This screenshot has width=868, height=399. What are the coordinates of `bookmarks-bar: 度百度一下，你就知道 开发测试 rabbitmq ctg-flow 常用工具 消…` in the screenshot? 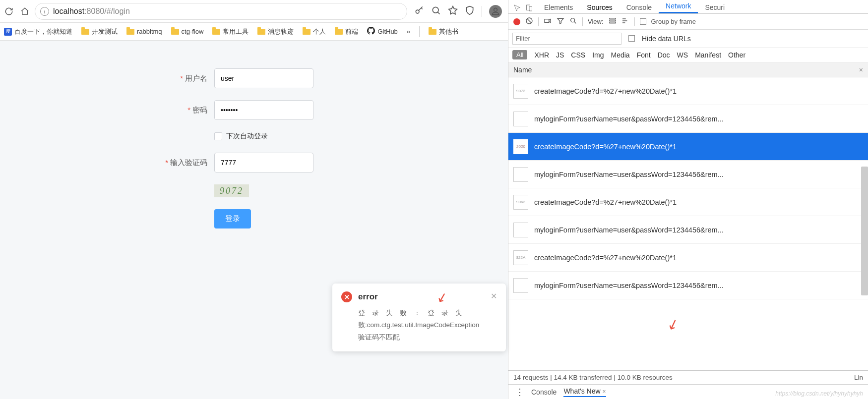 It's located at (254, 32).